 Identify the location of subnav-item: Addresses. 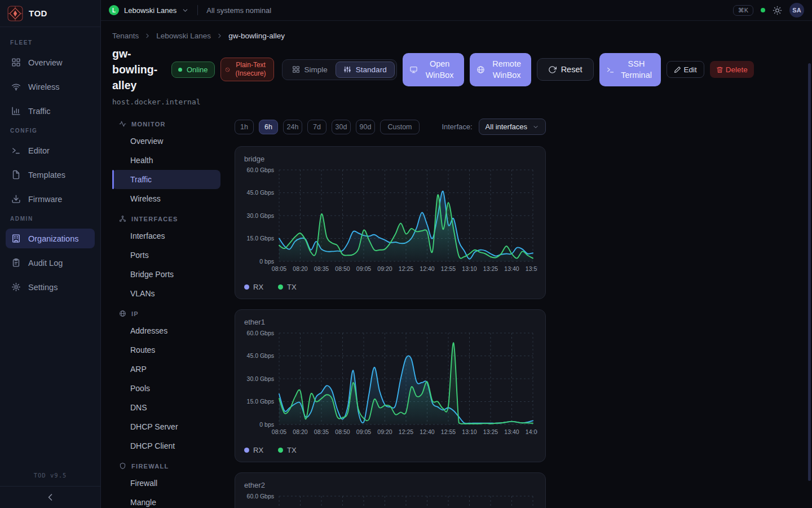
(166, 331).